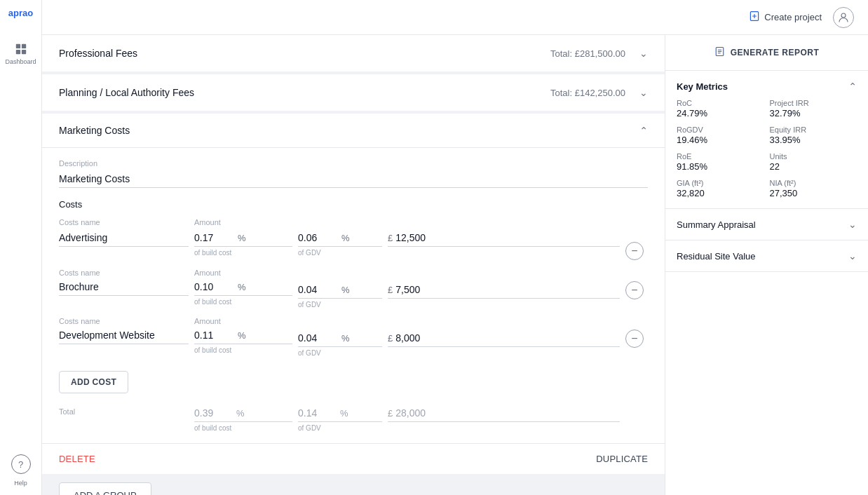 The image size is (868, 495). I want to click on cost-gdv-advertising-wrap: %, so click(340, 238).